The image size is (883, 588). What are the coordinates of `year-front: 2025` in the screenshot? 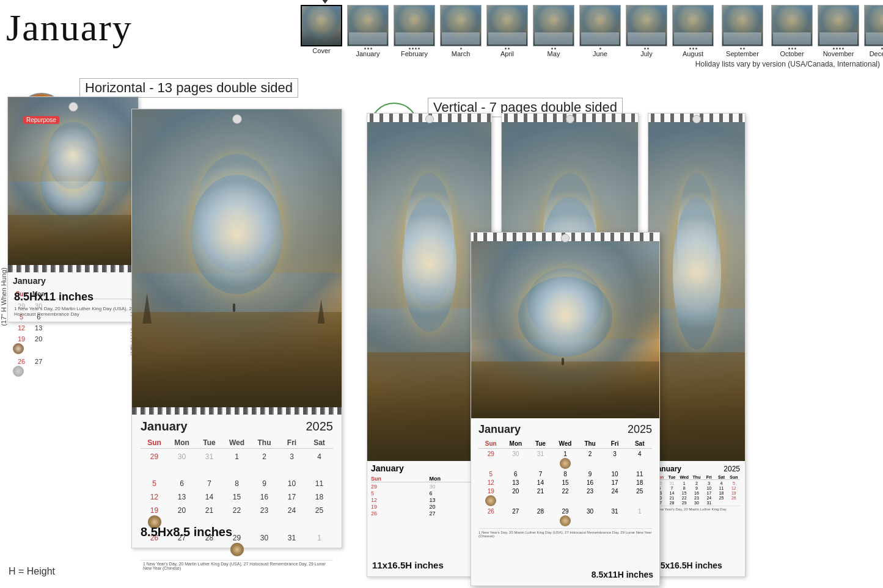 It's located at (320, 426).